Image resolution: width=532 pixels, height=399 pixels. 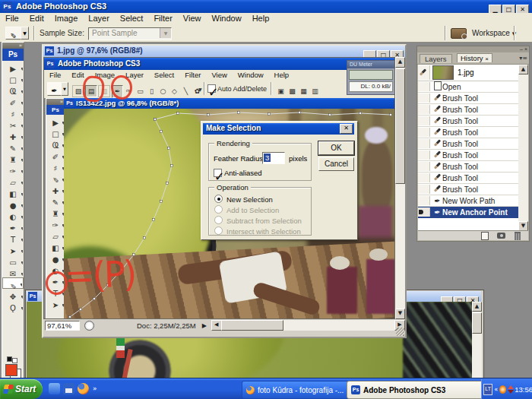 I want to click on taskbar-task-firefox: foto Kūdra - fotografija -..., so click(x=297, y=390).